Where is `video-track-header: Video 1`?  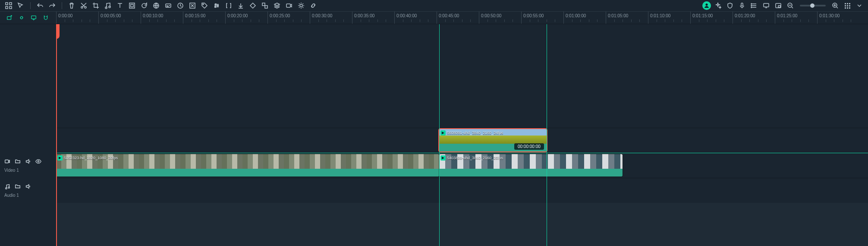
video-track-header: Video 1 is located at coordinates (28, 165).